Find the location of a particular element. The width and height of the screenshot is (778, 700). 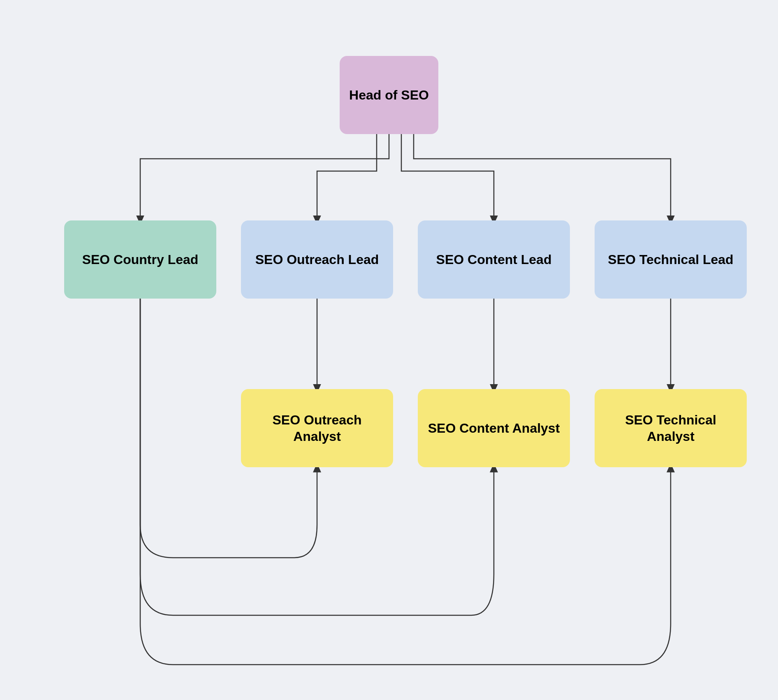

seo-technical-analyst-label: SEO Technical Analyst is located at coordinates (671, 428).